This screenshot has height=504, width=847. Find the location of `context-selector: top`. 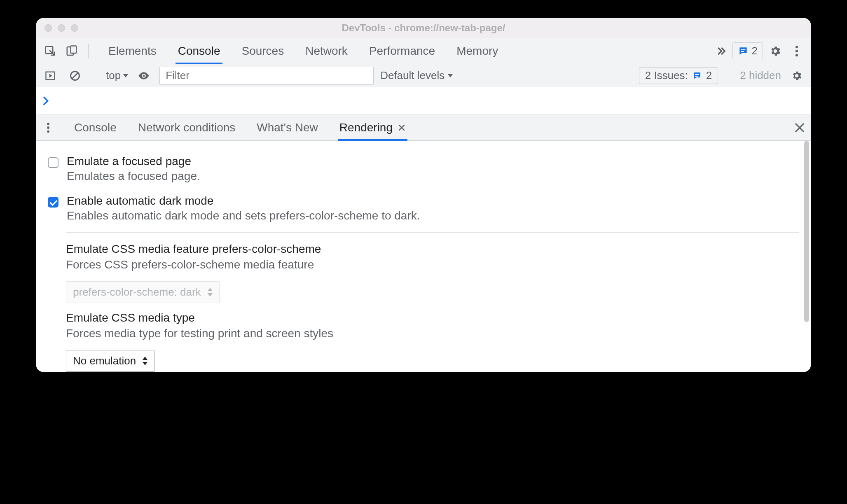

context-selector: top is located at coordinates (117, 76).